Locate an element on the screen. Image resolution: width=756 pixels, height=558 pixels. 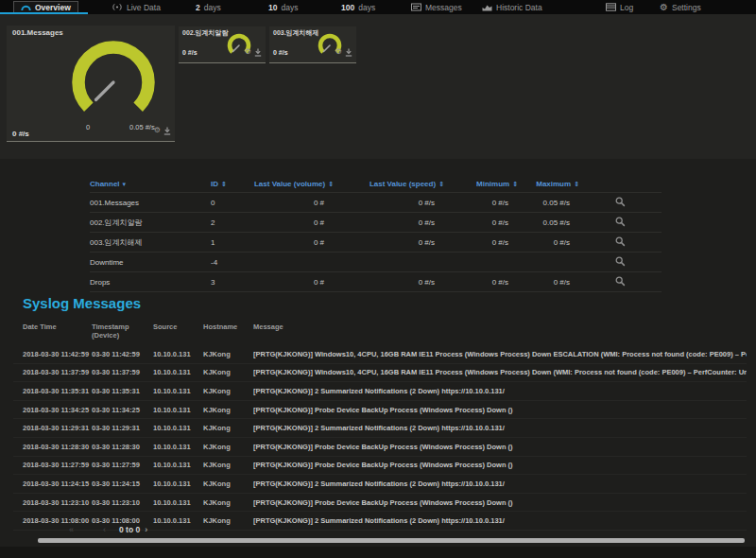
sort-desc-icon: ▾ is located at coordinates (125, 184).